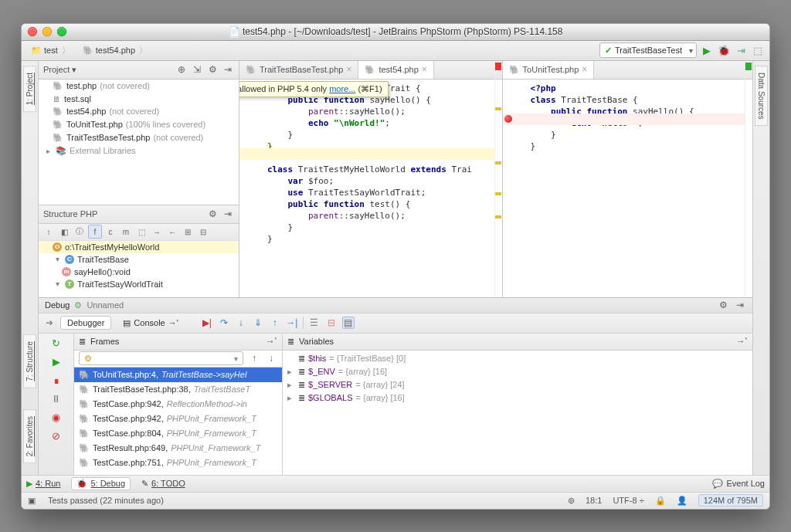 The width and height of the screenshot is (791, 532). What do you see at coordinates (762, 96) in the screenshot?
I see `rail-datasources: Data Sources` at bounding box center [762, 96].